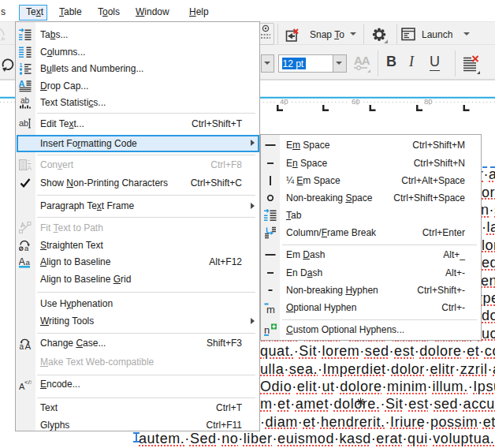 The width and height of the screenshot is (495, 448). Describe the element at coordinates (356, 101) in the screenshot. I see `svg-text: 60` at that location.